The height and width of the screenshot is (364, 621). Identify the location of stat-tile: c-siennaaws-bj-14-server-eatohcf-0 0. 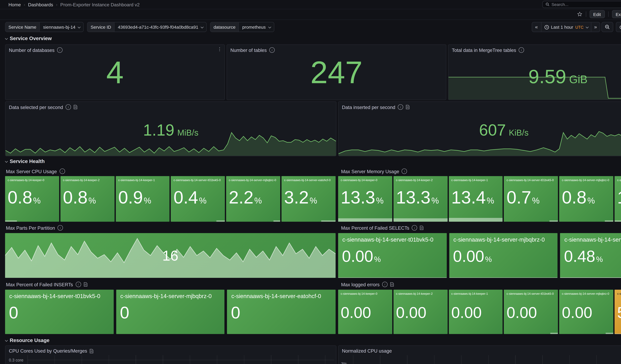
(281, 312).